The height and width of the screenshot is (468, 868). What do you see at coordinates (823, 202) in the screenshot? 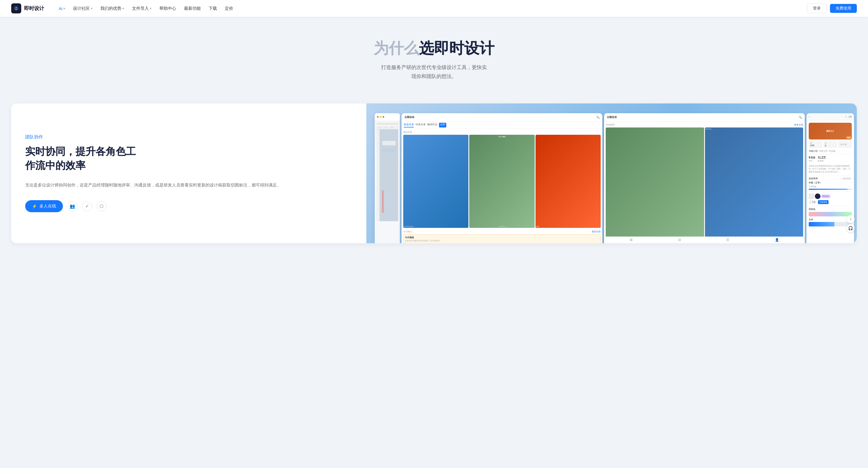
I see `start-reading-btn: 开始阅读` at bounding box center [823, 202].